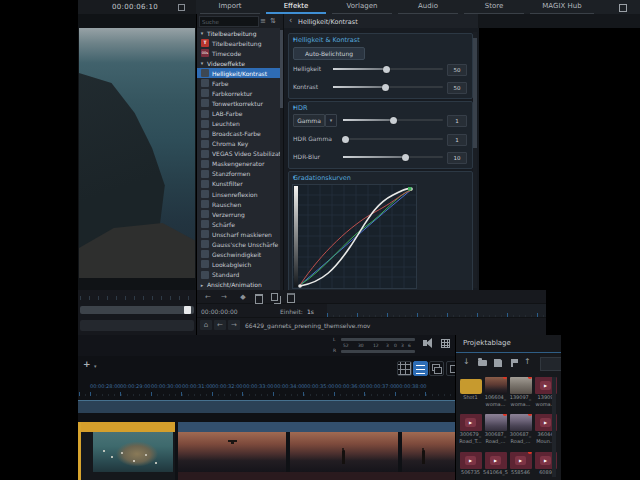 This screenshot has height=480, width=640. Describe the element at coordinates (428, 7) in the screenshot. I see `tab-audio: Audio` at that location.